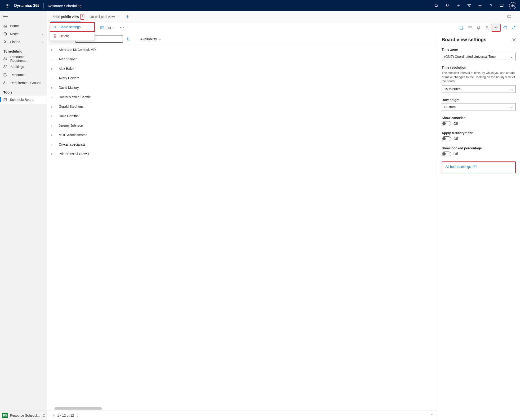 This screenshot has width=520, height=420. I want to click on settings-button, so click(480, 6).